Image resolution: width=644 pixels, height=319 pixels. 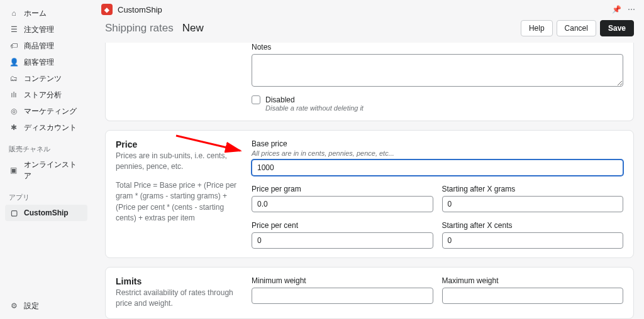 What do you see at coordinates (179, 281) in the screenshot?
I see `limits-heading: Limits` at bounding box center [179, 281].